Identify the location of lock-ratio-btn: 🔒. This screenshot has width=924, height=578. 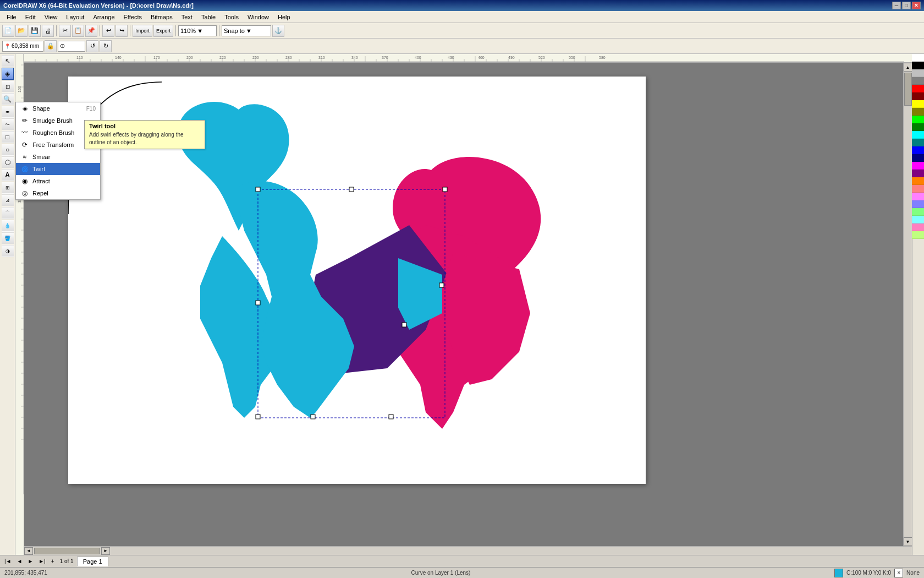
(51, 46).